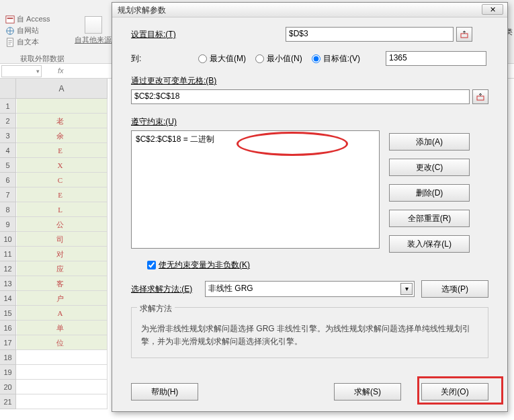  I want to click on constraint-item: $C$2:$C$18 = 二进制, so click(255, 140).